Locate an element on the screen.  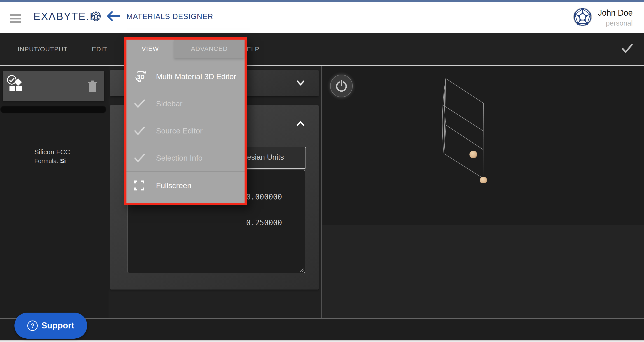
menu-item-fullscreen: Fullscreen is located at coordinates (186, 186).